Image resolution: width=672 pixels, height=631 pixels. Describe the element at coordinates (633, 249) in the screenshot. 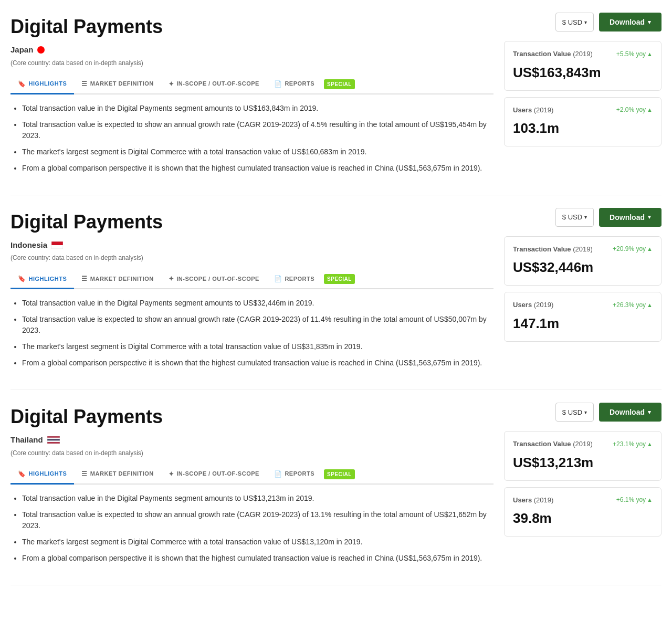

I see `stat-yoy: +20.9% yoy▲` at that location.